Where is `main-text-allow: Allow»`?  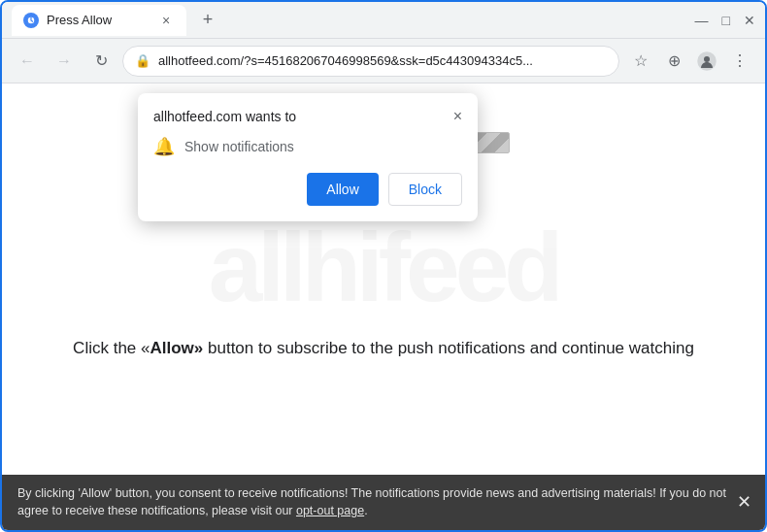
main-text-allow: Allow» is located at coordinates (177, 348).